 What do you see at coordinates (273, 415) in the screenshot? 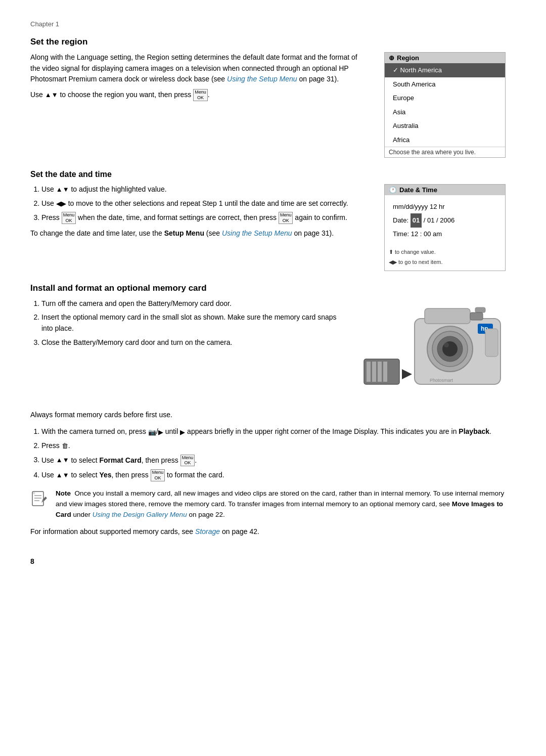
I see `always-format-text: Always format memory cards before first …` at bounding box center [273, 415].